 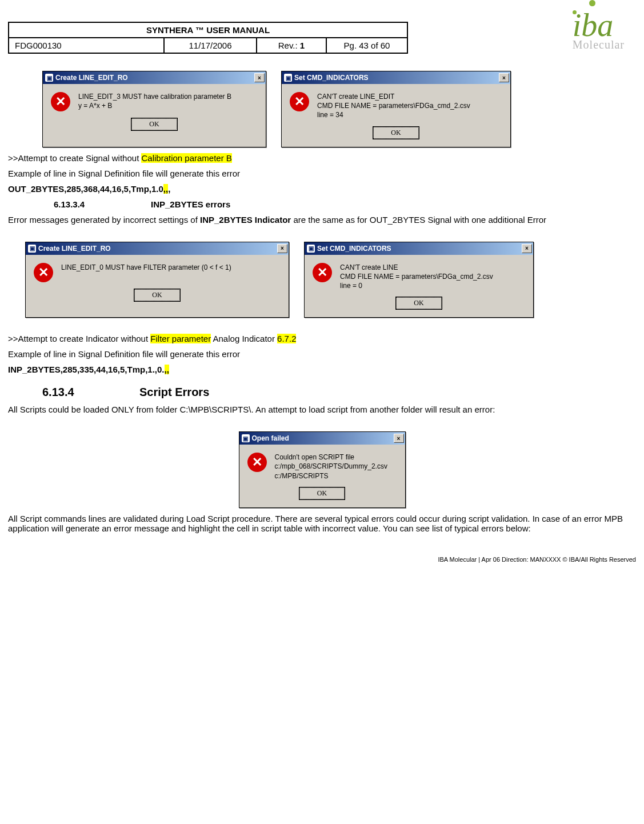 What do you see at coordinates (86, 46) in the screenshot?
I see `doc-id: FDG000130` at bounding box center [86, 46].